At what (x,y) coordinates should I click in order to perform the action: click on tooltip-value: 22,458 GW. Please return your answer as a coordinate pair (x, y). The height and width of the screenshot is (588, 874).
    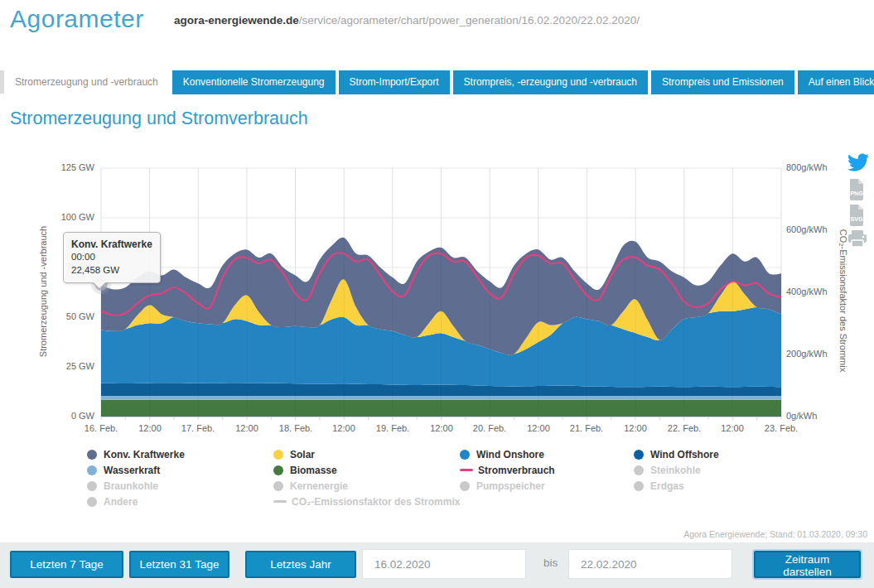
    Looking at the image, I should click on (112, 271).